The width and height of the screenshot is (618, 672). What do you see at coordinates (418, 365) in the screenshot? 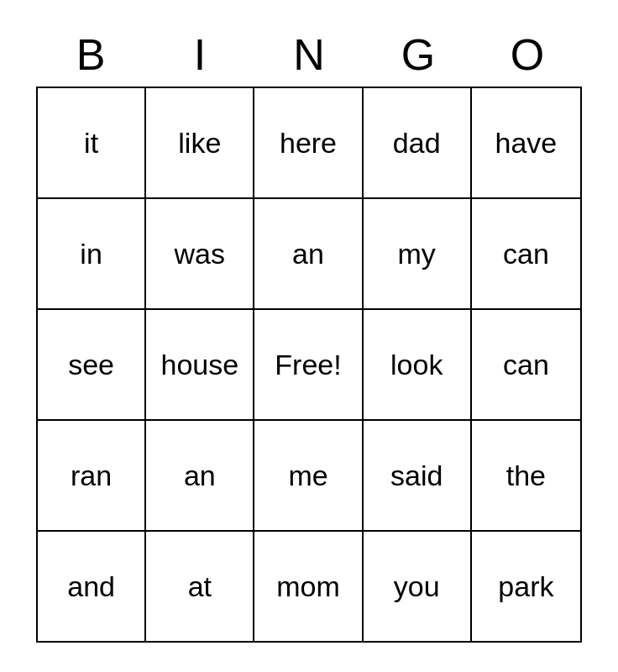
I see `bingo-cell: look` at bounding box center [418, 365].